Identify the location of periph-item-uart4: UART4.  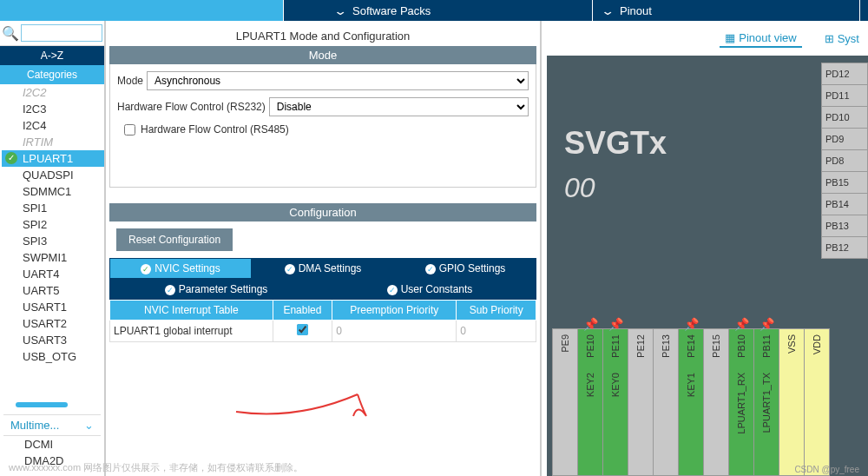
(53, 274).